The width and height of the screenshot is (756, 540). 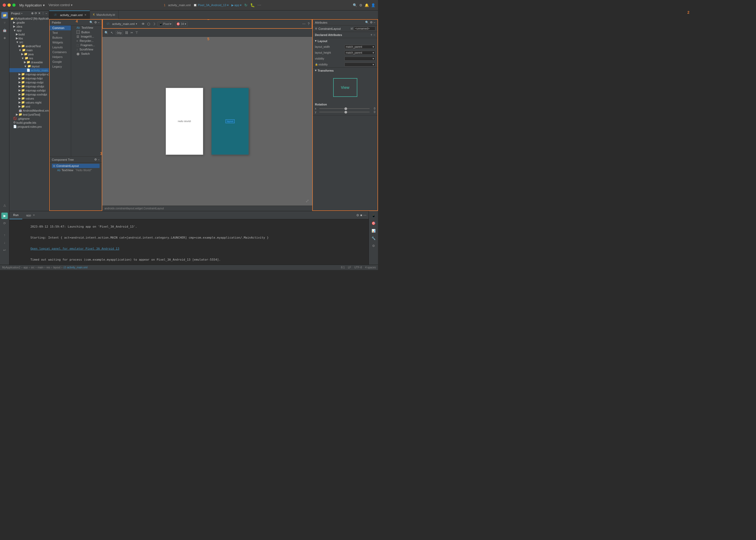 I want to click on transforms-title: ▾ Transforms, so click(x=345, y=70).